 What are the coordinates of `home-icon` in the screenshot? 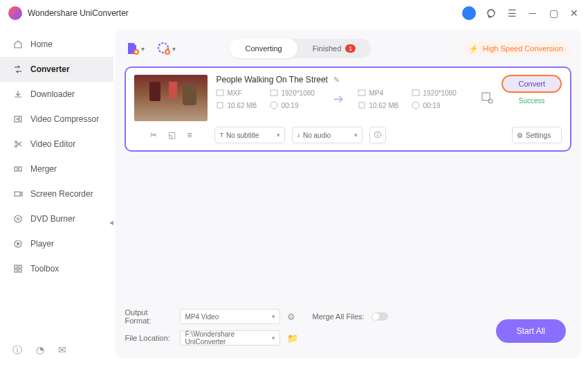 It's located at (18, 44).